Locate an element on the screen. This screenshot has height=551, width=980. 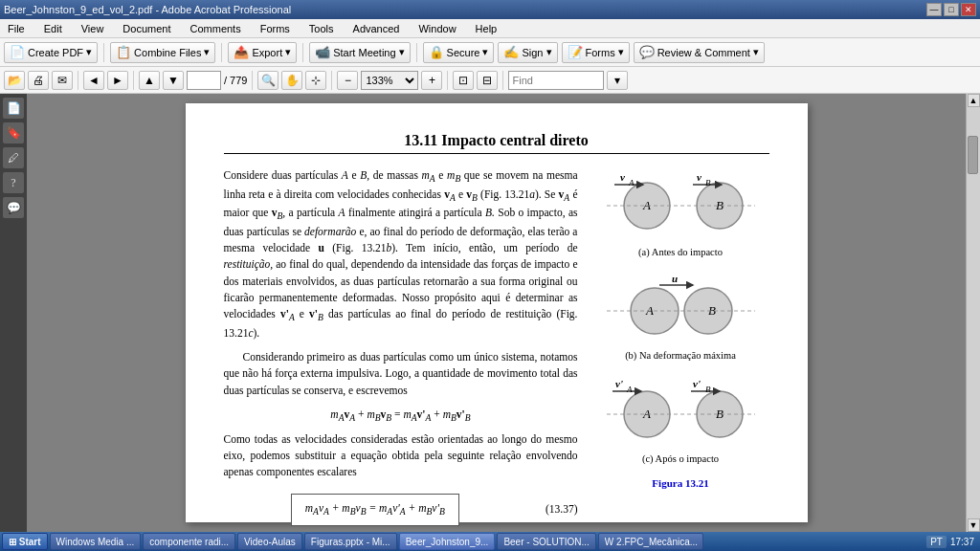
nav-prev-page-button: ▲ is located at coordinates (149, 80).